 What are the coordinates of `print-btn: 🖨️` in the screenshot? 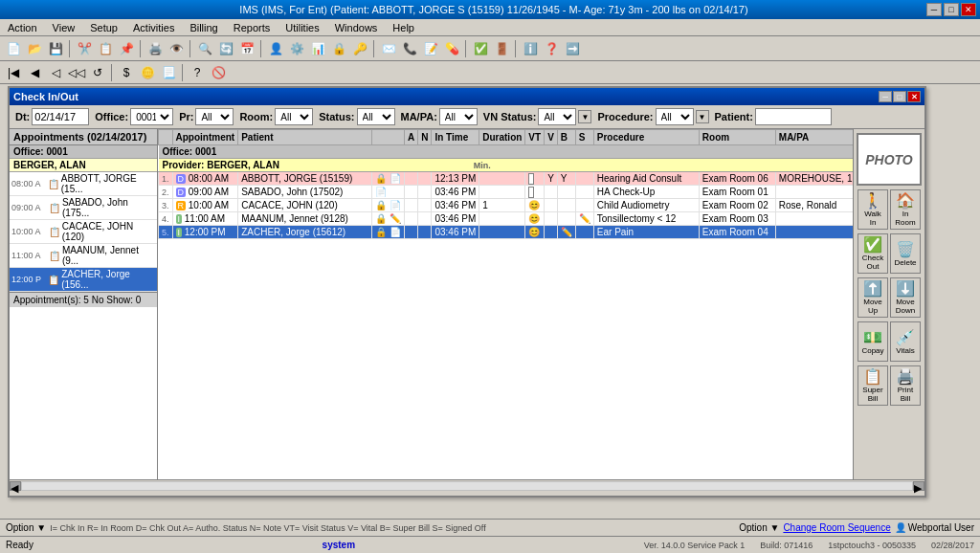 It's located at (155, 49).